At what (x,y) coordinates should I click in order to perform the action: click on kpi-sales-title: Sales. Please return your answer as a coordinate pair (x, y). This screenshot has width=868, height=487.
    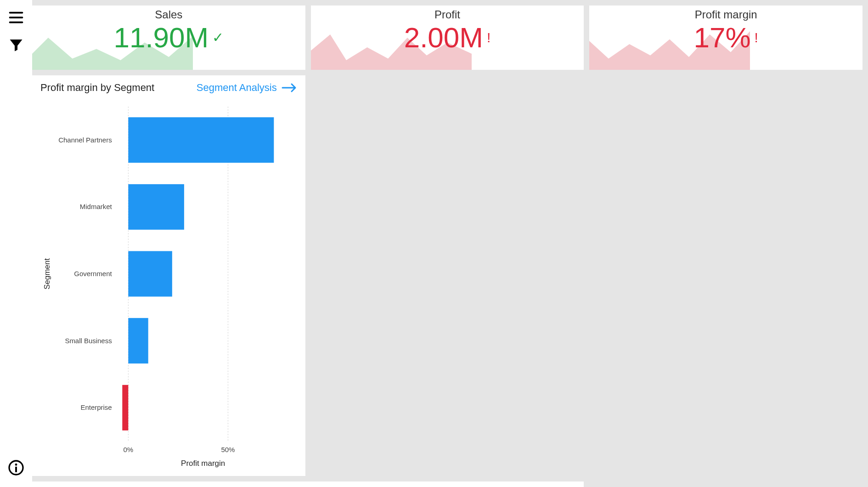
    Looking at the image, I should click on (169, 15).